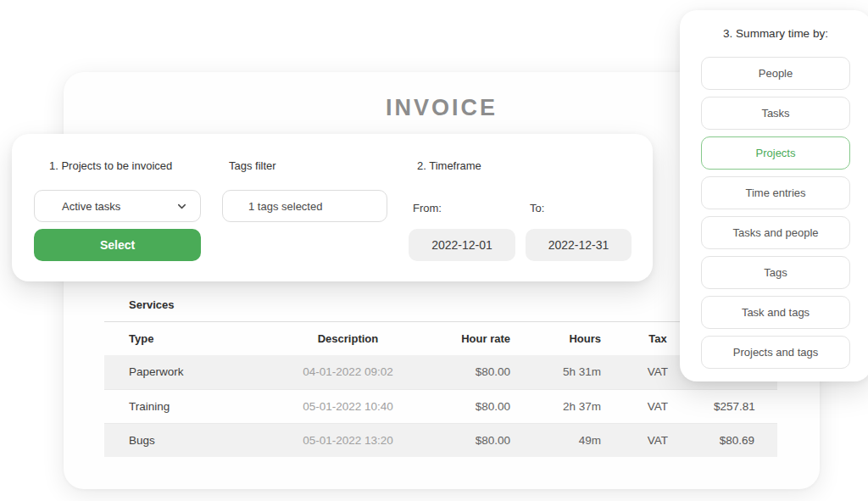  I want to click on cell-hours: 49m, so click(558, 440).